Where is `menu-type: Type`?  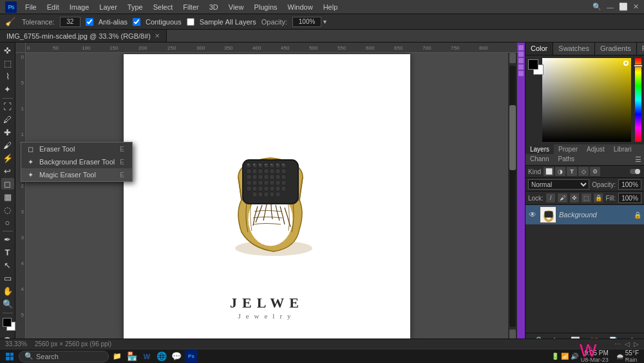
menu-type: Type is located at coordinates (135, 7).